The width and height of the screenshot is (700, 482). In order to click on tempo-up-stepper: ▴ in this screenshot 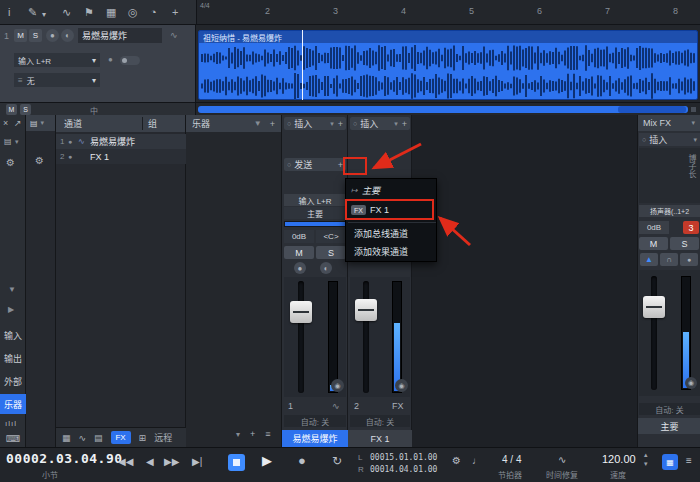, I will do `click(646, 455)`.